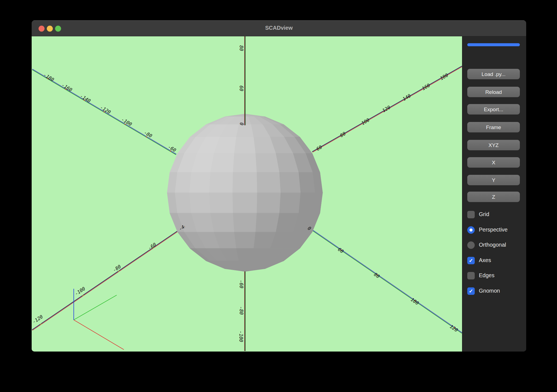 The height and width of the screenshot is (392, 557). What do you see at coordinates (107, 279) in the screenshot?
I see `y-axis-negative` at bounding box center [107, 279].